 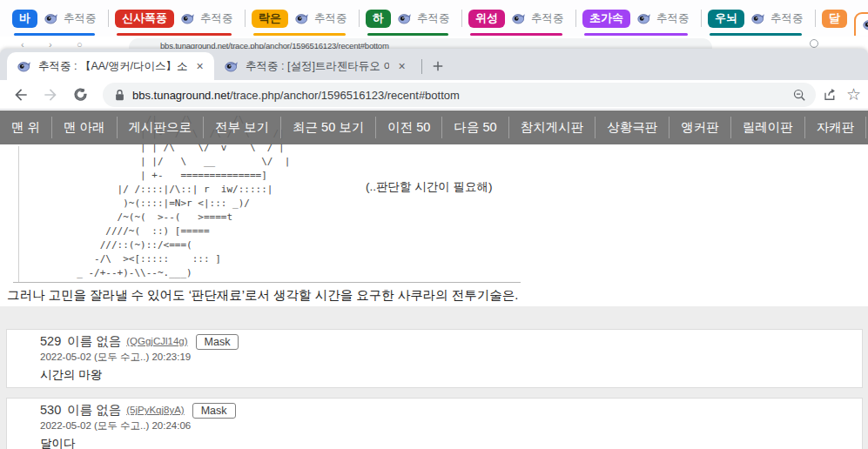 What do you see at coordinates (831, 95) in the screenshot?
I see `share-icon` at bounding box center [831, 95].